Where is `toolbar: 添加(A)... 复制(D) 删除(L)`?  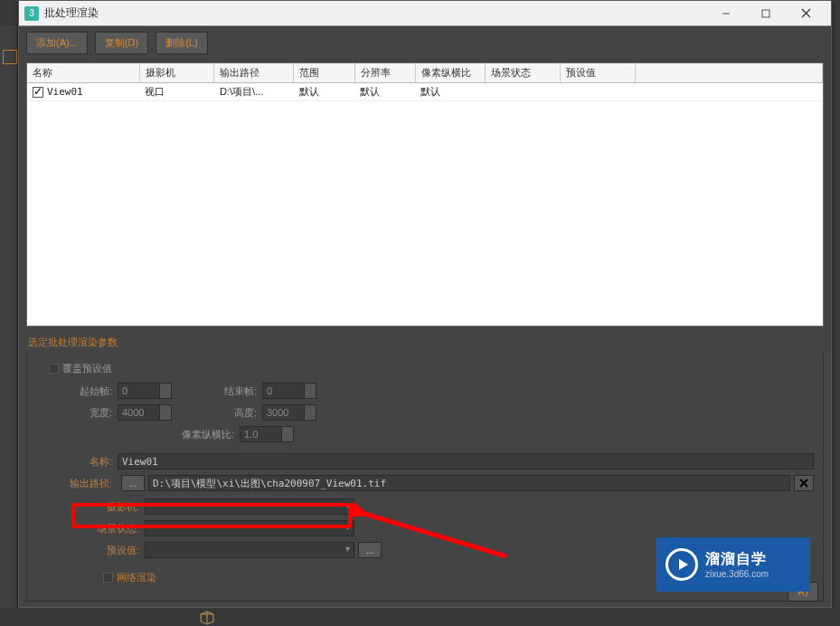
toolbar: 添加(A)... 复制(D) 删除(L) is located at coordinates (425, 43).